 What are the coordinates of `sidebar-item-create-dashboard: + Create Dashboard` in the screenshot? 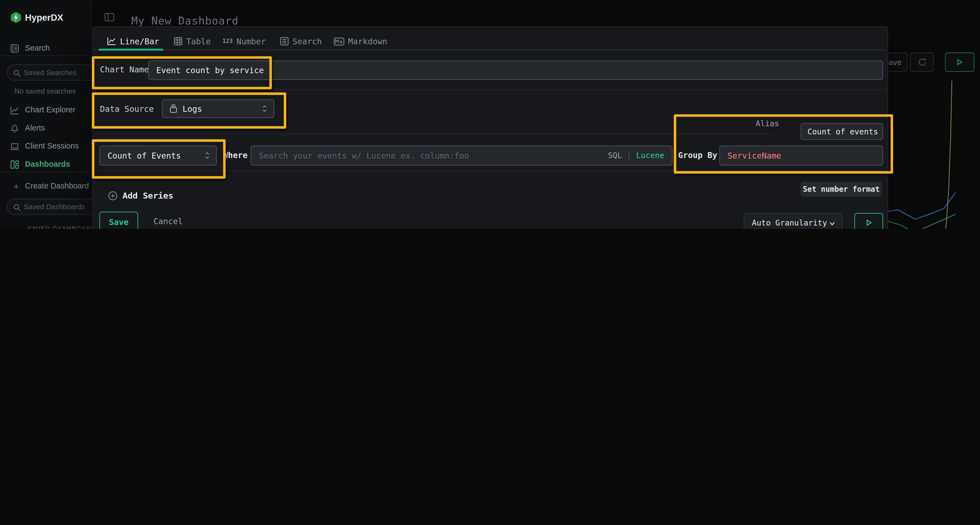 It's located at (46, 186).